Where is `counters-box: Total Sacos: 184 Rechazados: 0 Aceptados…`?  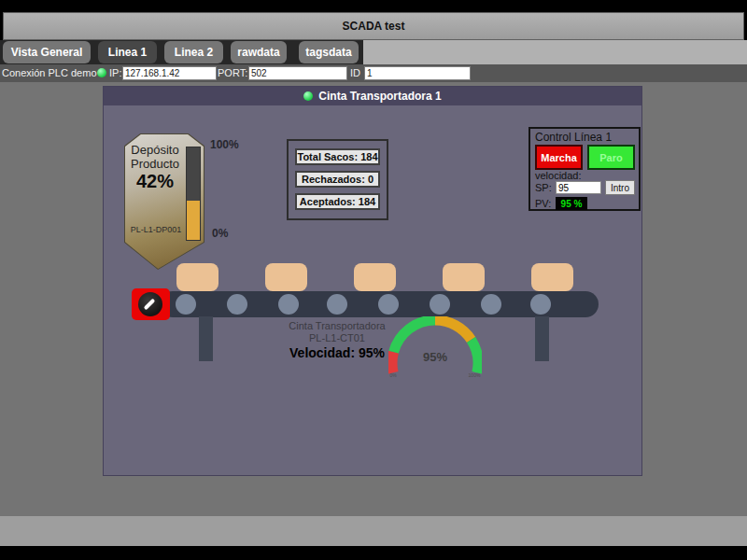 counters-box: Total Sacos: 184 Rechazados: 0 Aceptados… is located at coordinates (338, 179).